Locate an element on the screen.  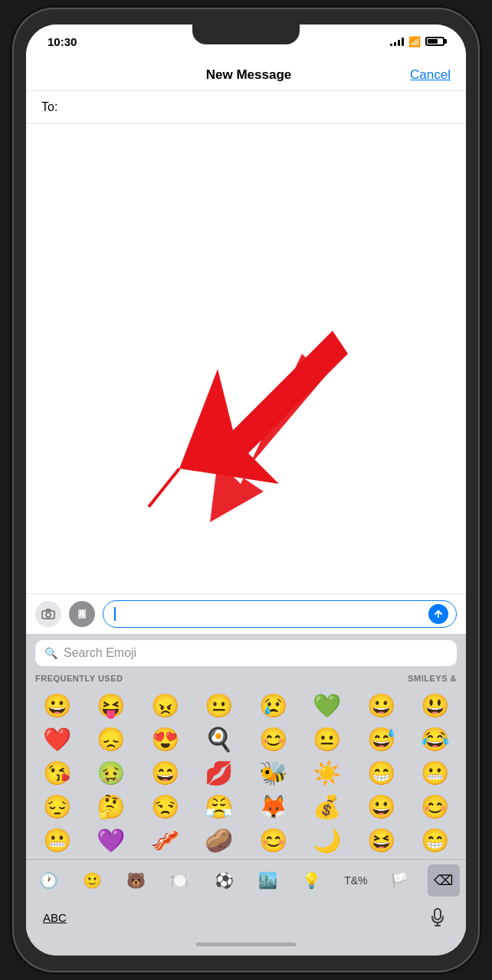
list-item: 🍳 is located at coordinates (219, 739).